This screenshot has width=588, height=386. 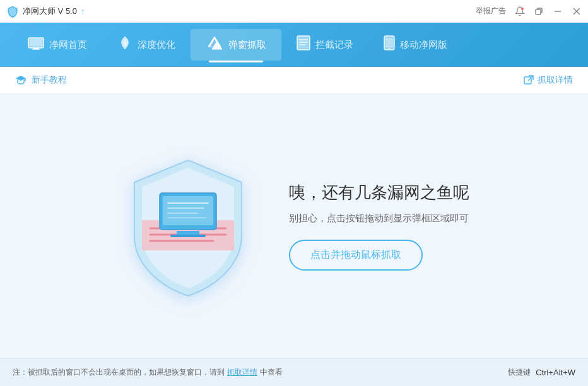 I want to click on mobile-nav-icon, so click(x=389, y=45).